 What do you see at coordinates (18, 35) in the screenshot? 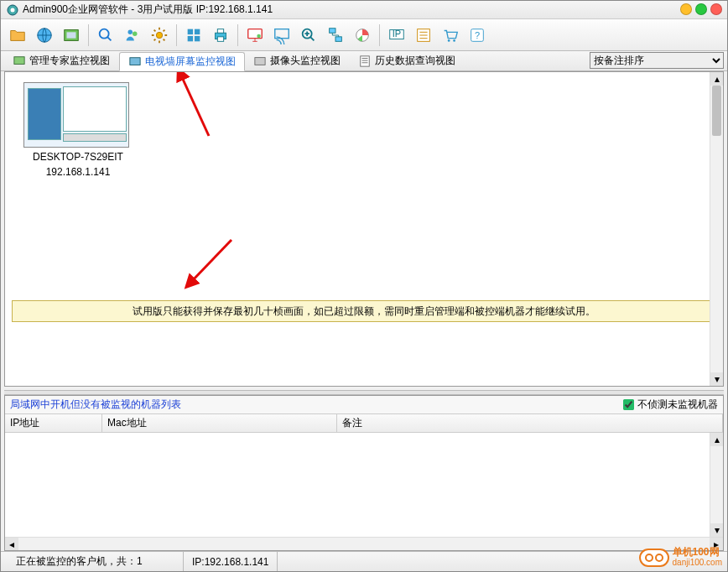
I see `folder-icon` at bounding box center [18, 35].